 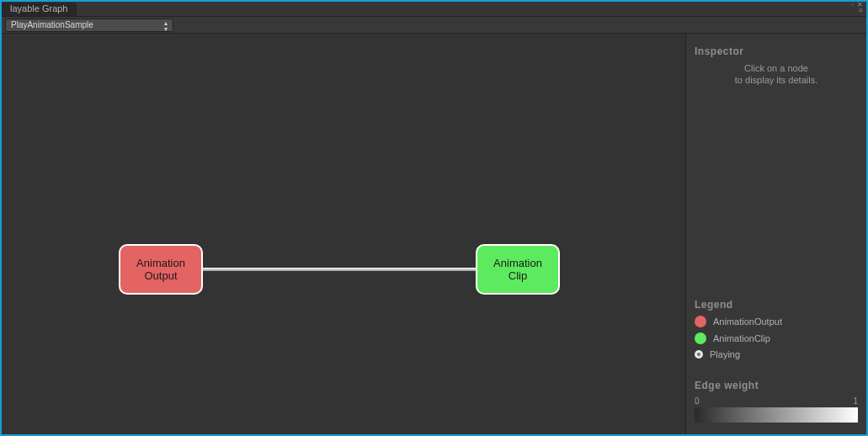 I want to click on window-tab-label: layable Graph, so click(x=39, y=8).